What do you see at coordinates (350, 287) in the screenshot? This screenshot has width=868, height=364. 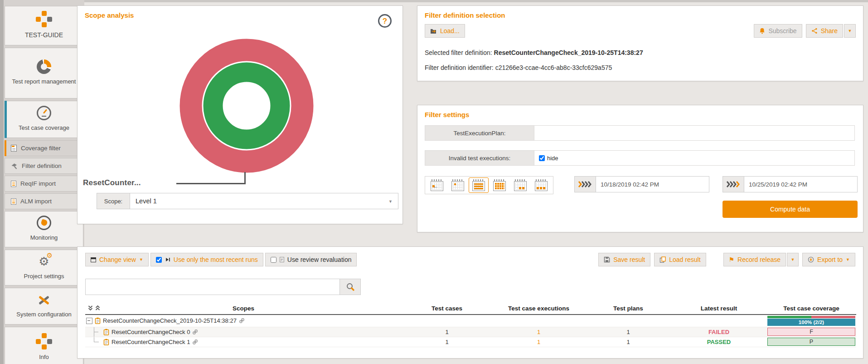 I see `search-button` at bounding box center [350, 287].